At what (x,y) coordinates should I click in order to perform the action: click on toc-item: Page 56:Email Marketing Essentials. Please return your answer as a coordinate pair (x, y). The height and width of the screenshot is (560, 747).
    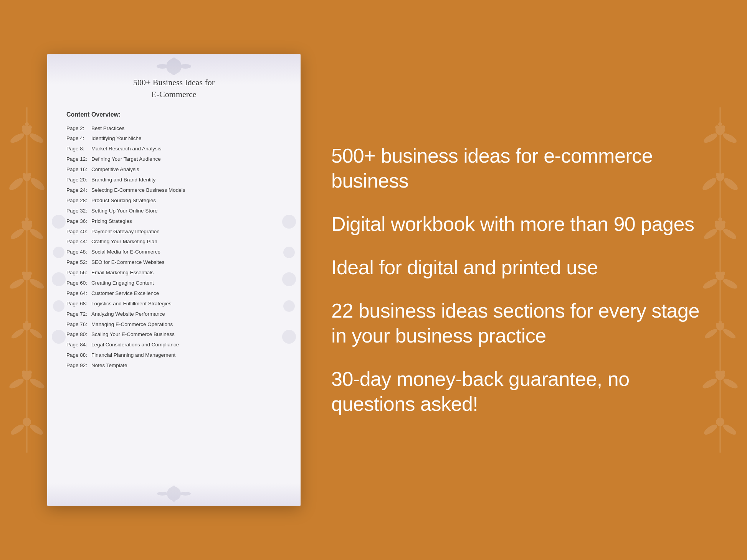
    Looking at the image, I should click on (176, 273).